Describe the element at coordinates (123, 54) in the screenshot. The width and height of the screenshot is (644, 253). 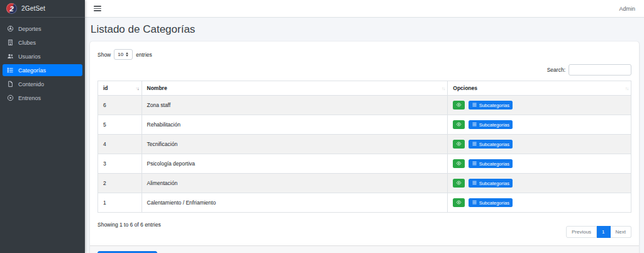
I see `entries-select: 10` at that location.